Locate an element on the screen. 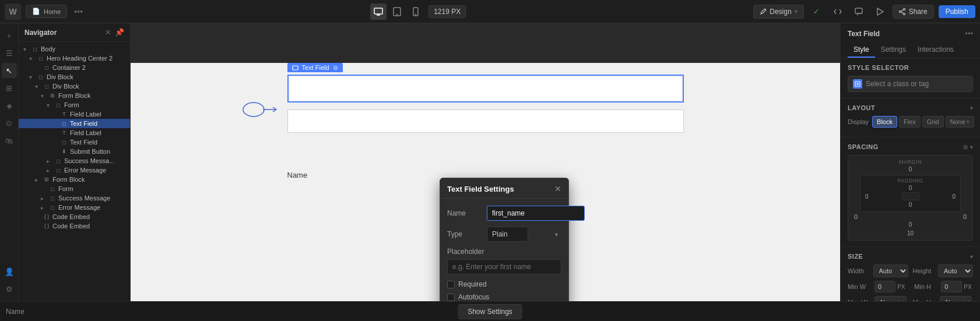 This screenshot has width=980, height=321. tree-item-form-2: ▸ □ Form is located at coordinates (75, 189).